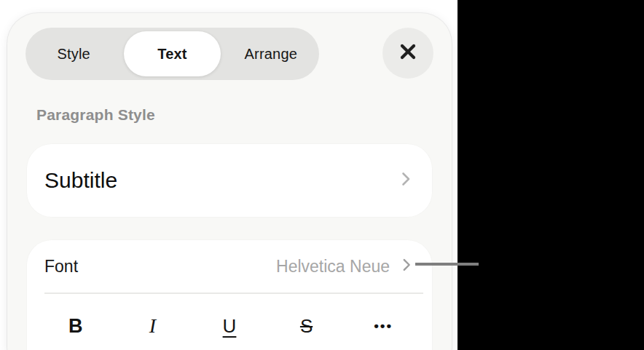 Image resolution: width=644 pixels, height=350 pixels. I want to click on callout-line, so click(447, 264).